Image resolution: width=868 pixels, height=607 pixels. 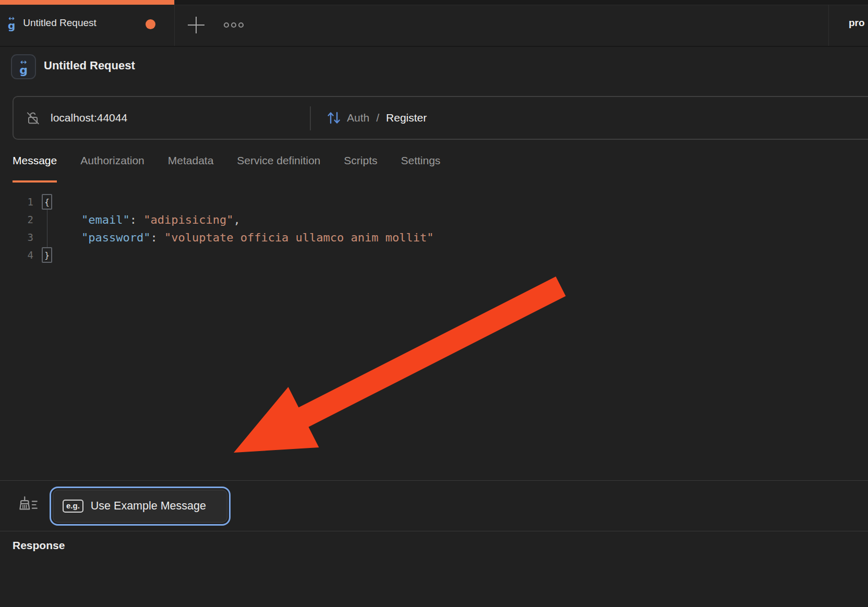 What do you see at coordinates (358, 118) in the screenshot?
I see `service-name: Auth` at bounding box center [358, 118].